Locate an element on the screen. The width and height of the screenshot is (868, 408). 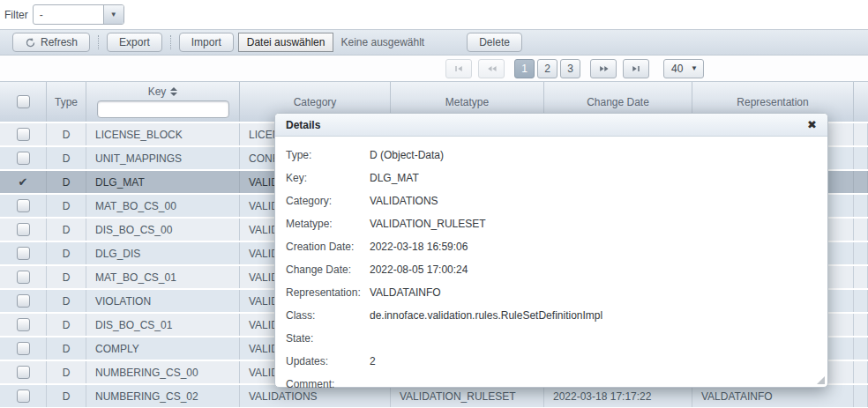
filter-dropdown: - ▼ is located at coordinates (79, 14).